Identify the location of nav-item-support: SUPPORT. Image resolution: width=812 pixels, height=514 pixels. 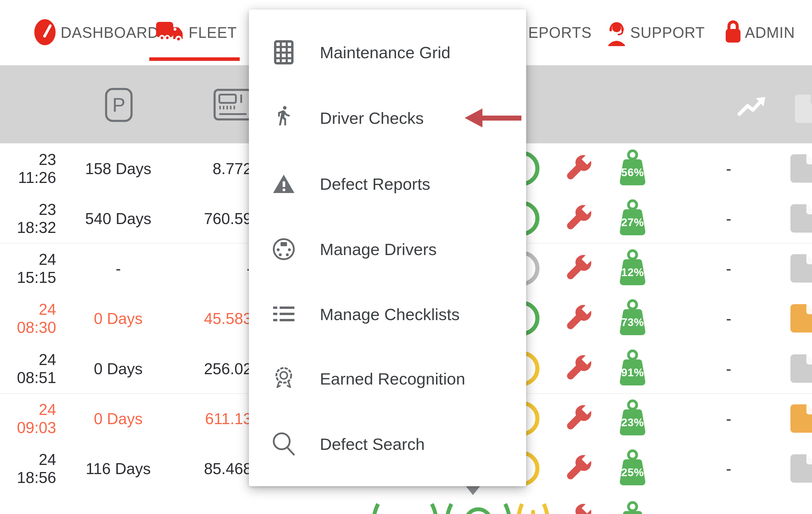
(668, 32).